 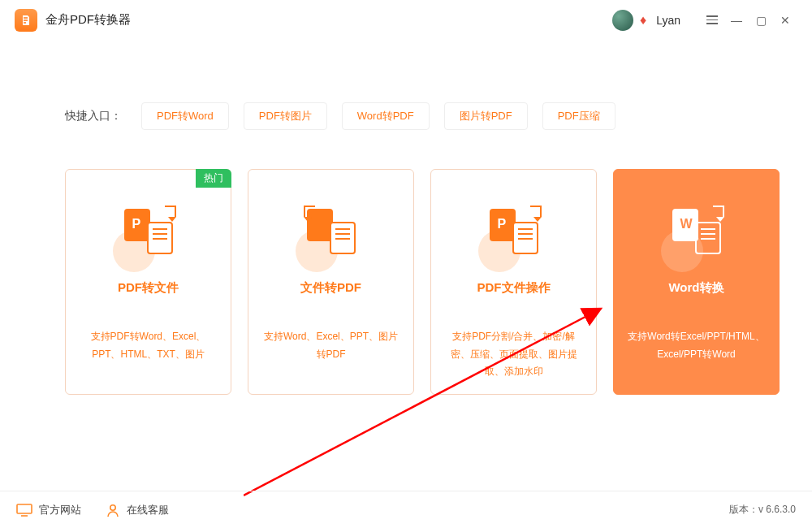 I want to click on pdf-to-file-icon: P, so click(x=149, y=232).